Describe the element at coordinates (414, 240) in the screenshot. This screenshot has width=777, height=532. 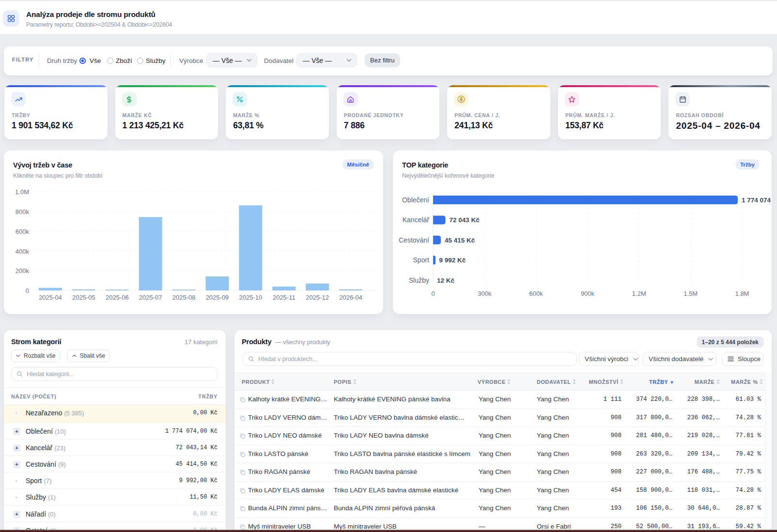
I see `svg-text: Cestování` at that location.